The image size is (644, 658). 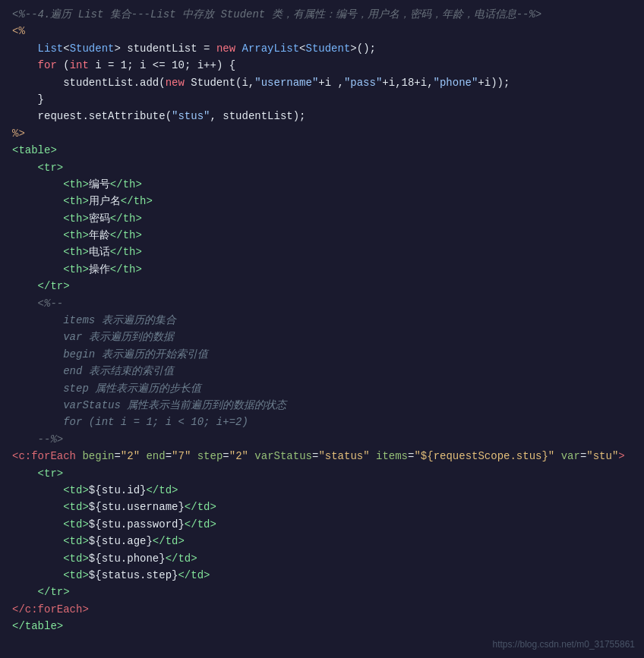 What do you see at coordinates (38, 507) in the screenshot?
I see `indent25` at bounding box center [38, 507].